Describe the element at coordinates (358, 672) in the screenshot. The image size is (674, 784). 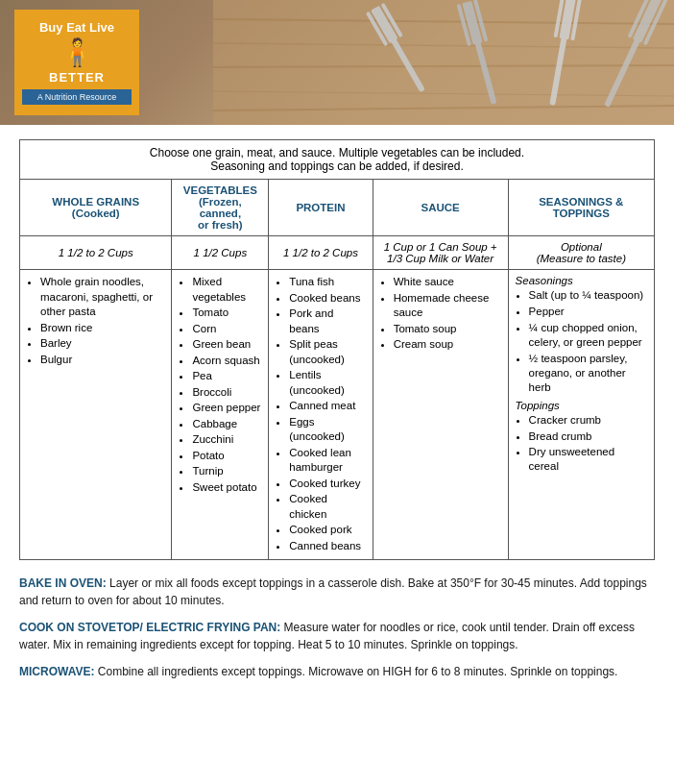
I see `microwave-text: Combine all ingredients except toppings.…` at that location.